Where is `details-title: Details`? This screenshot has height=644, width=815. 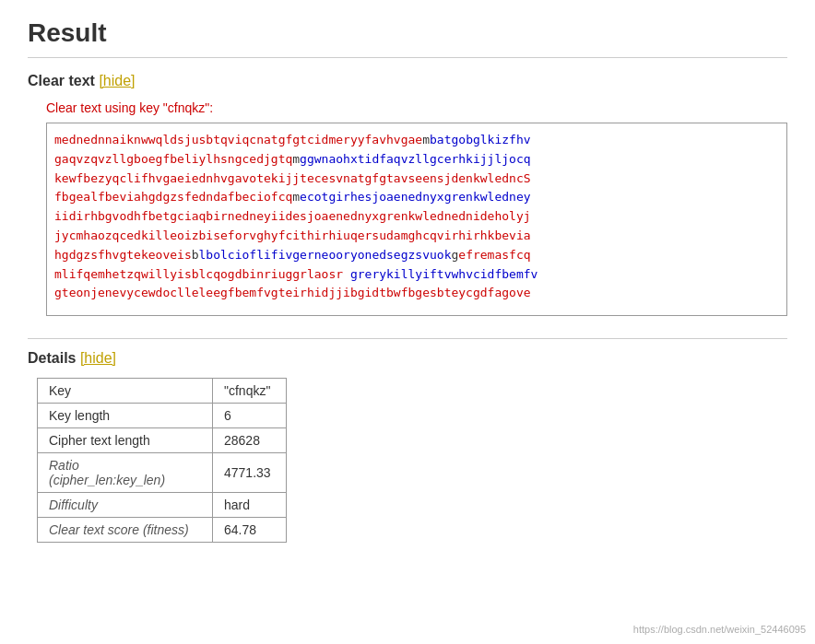 details-title: Details is located at coordinates (52, 357).